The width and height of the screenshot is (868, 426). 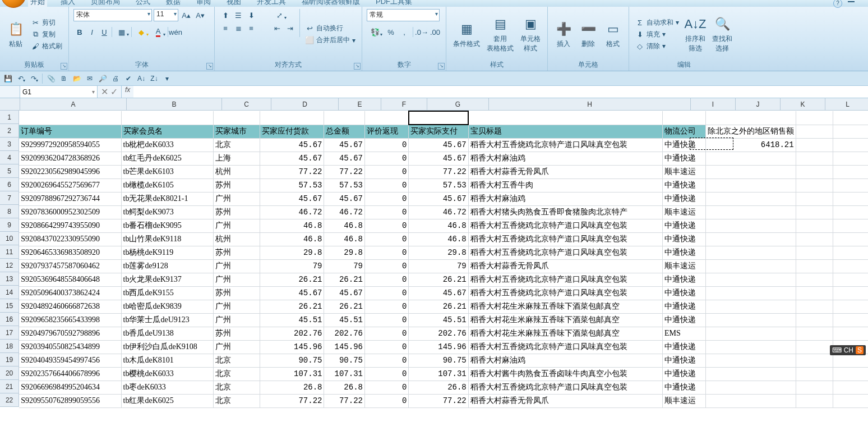 What do you see at coordinates (438, 333) in the screenshot?
I see `cell: 202.76` at bounding box center [438, 333].